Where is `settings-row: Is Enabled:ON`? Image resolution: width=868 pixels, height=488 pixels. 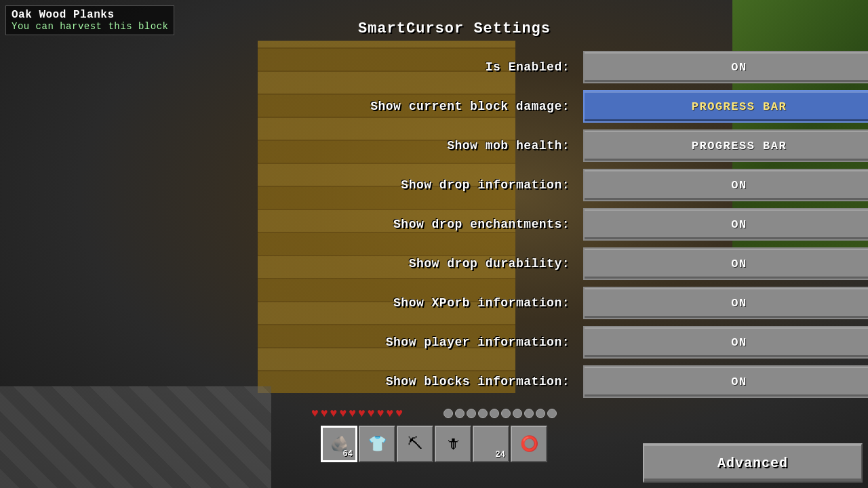 settings-row: Is Enabled:ON is located at coordinates (454, 67).